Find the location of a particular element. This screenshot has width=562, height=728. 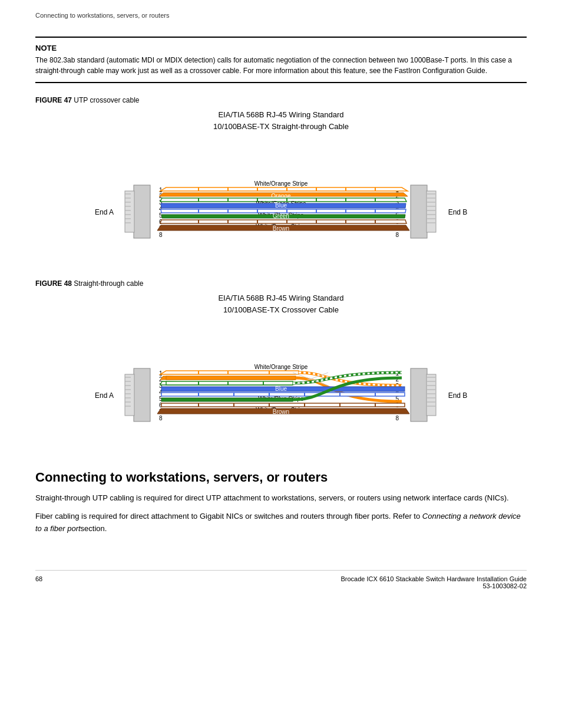

svg-text: Green is located at coordinates (281, 216).